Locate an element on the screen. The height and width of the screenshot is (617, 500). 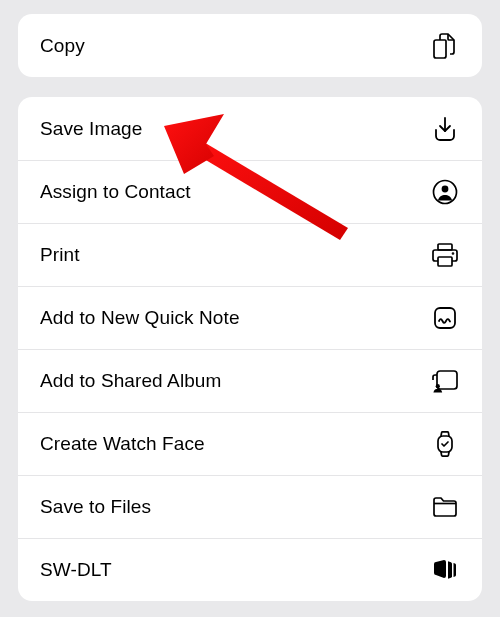
watch-face-action: Create Watch Face is located at coordinates (250, 444).